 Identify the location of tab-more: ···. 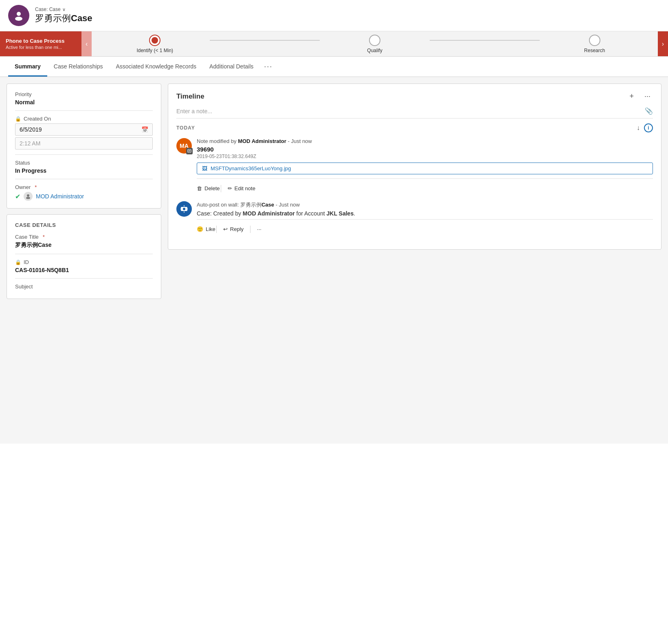
(268, 67).